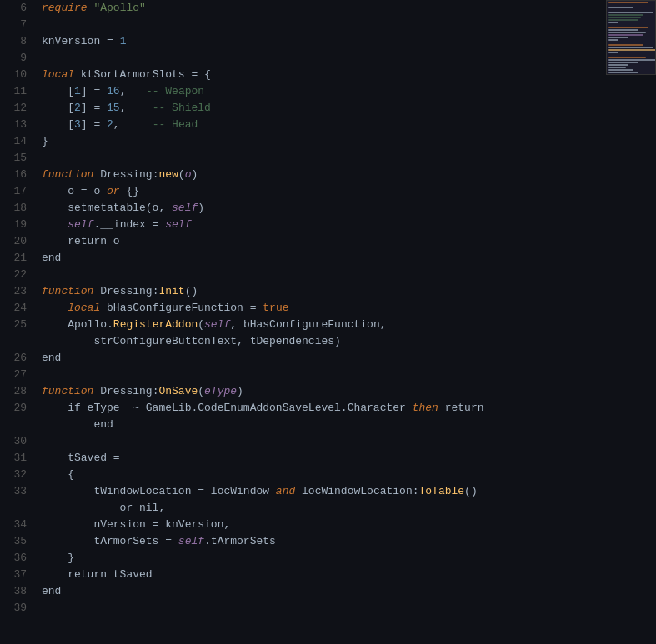  I want to click on code-line: tWindowLocation = locWindow and locWindo…, so click(348, 492).